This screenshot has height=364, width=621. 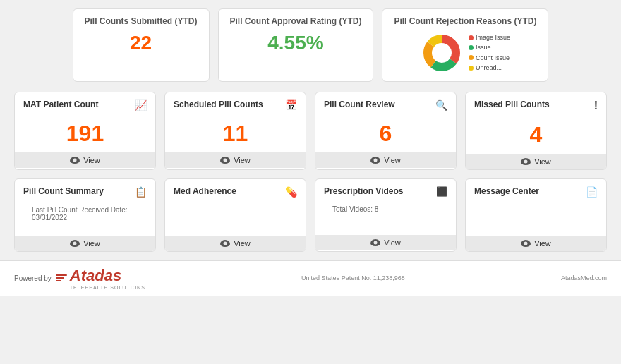 I want to click on pill-count-summary-header: Pill Count Summary 📋, so click(x=85, y=190).